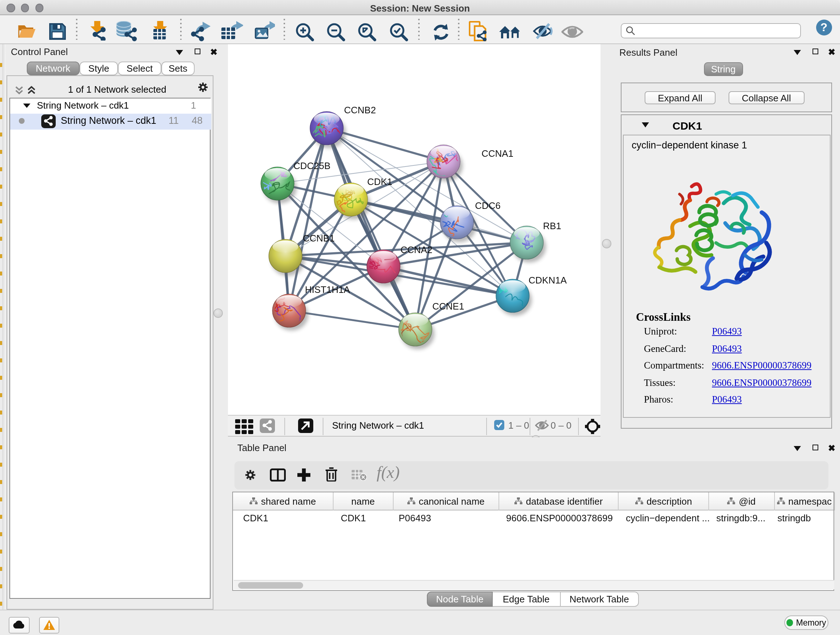 This screenshot has height=635, width=840. I want to click on svg-text: CCNE1, so click(448, 306).